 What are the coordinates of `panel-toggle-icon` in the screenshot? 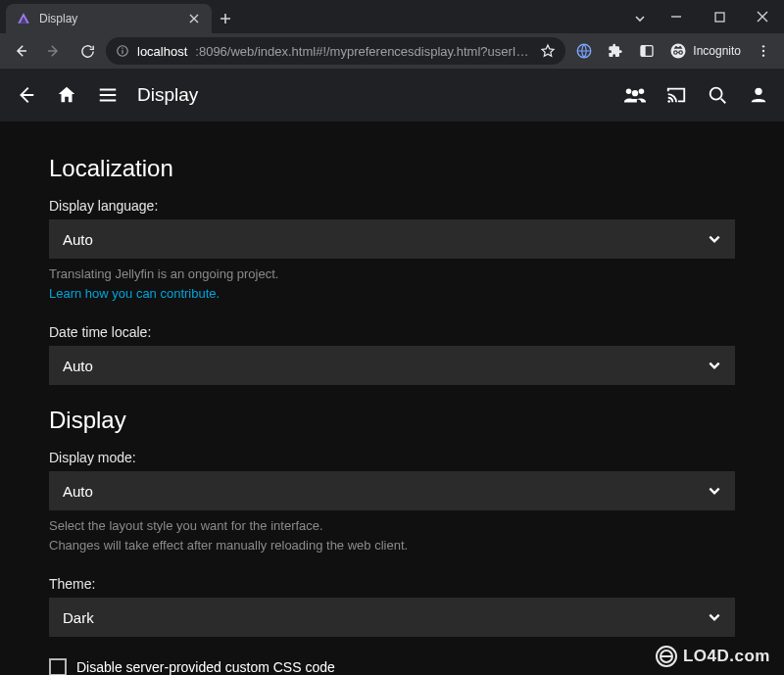 It's located at (647, 51).